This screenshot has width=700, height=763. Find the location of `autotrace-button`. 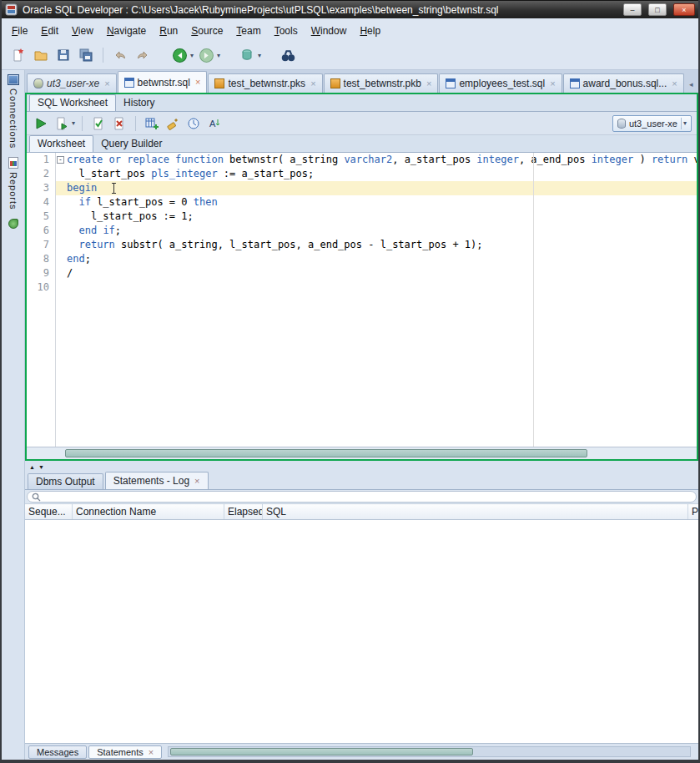

autotrace-button is located at coordinates (194, 124).